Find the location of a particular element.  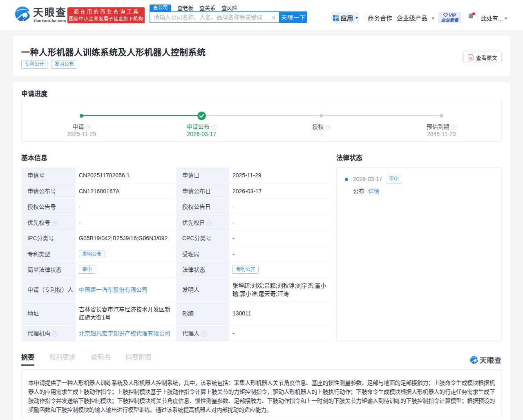

slogan-line-1: 都在用的商业查询工具 is located at coordinates (106, 12).